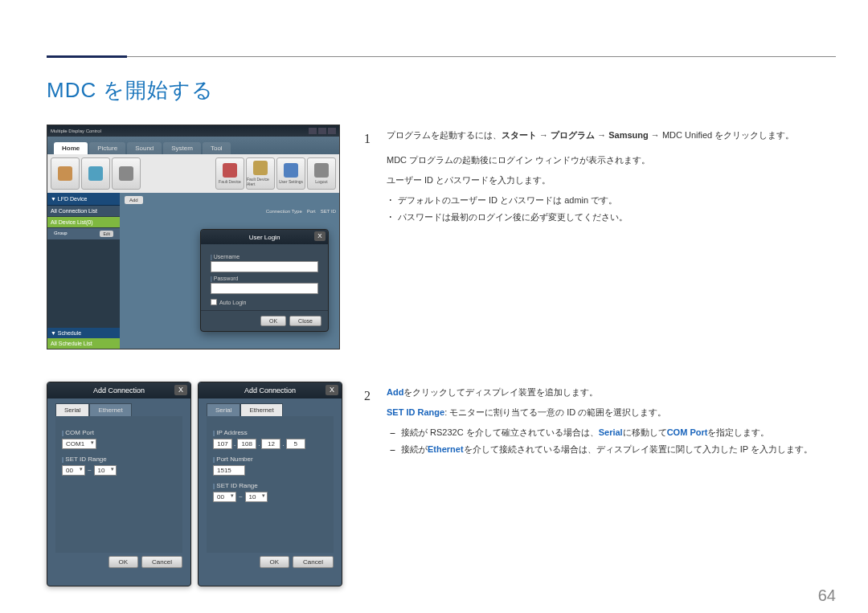  What do you see at coordinates (611, 161) in the screenshot?
I see `step1-line2: MDC プログラムの起動後にログイン ウィンドウが表示されます。` at bounding box center [611, 161].